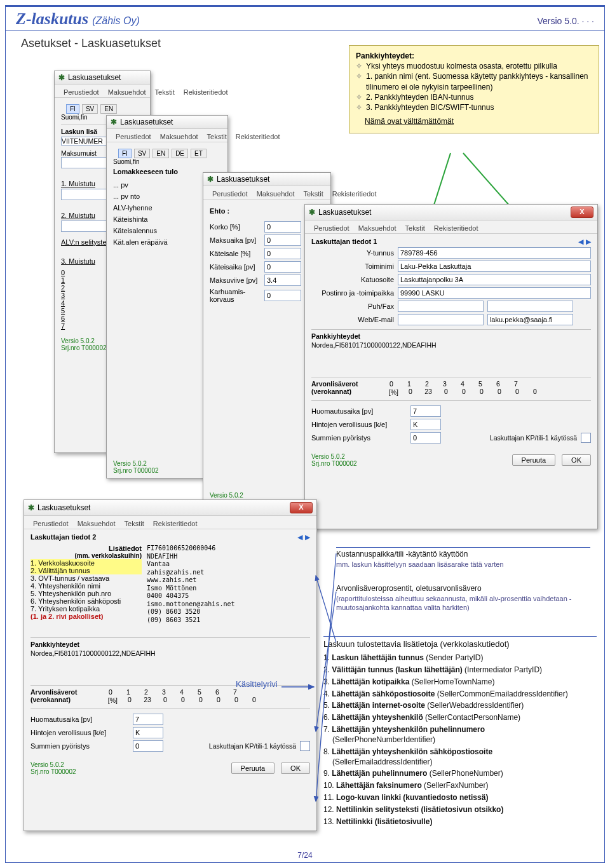 Image resolution: width=610 pixels, height=868 pixels. What do you see at coordinates (494, 253) in the screenshot?
I see `ytunnus-field: 789789-456` at bounding box center [494, 253].